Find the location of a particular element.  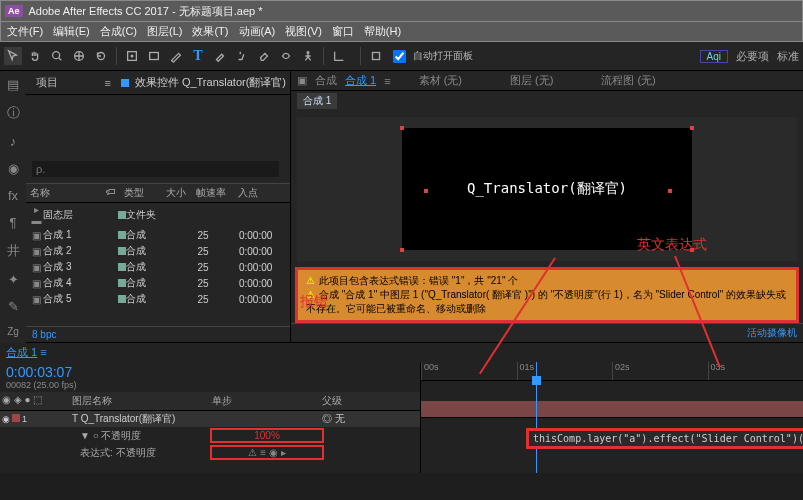

expression-code: thisComp.layer("a").effect("Slider Contr… is located at coordinates (664, 438).